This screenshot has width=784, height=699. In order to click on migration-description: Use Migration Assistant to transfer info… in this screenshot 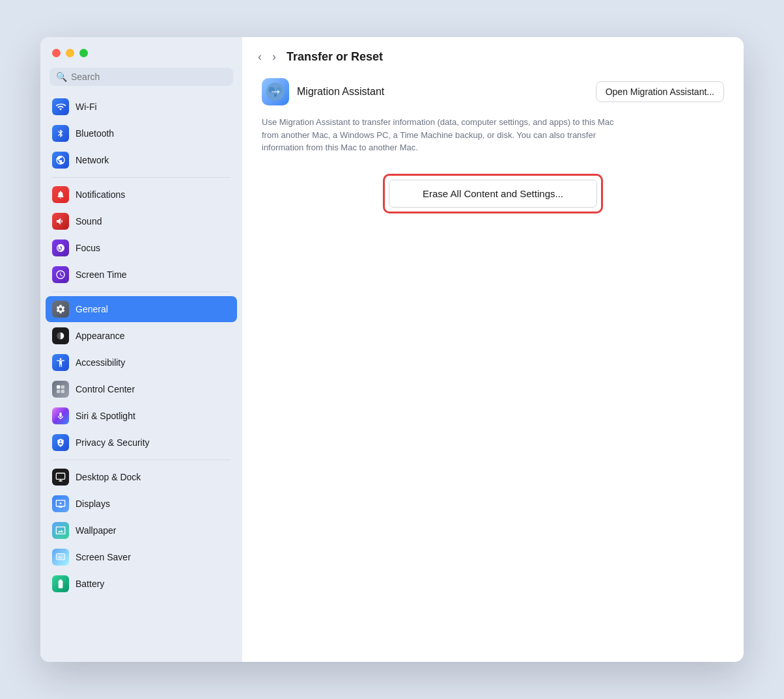, I will do `click(444, 135)`.